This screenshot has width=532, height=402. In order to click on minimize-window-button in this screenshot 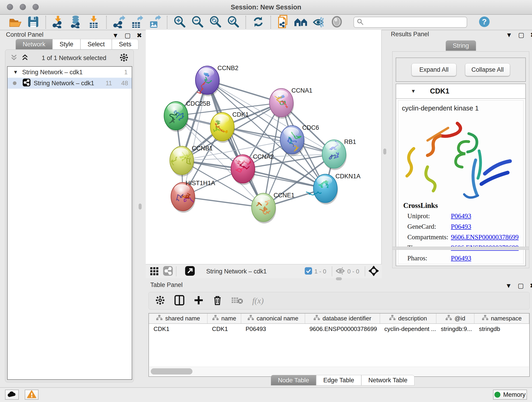, I will do `click(23, 7)`.